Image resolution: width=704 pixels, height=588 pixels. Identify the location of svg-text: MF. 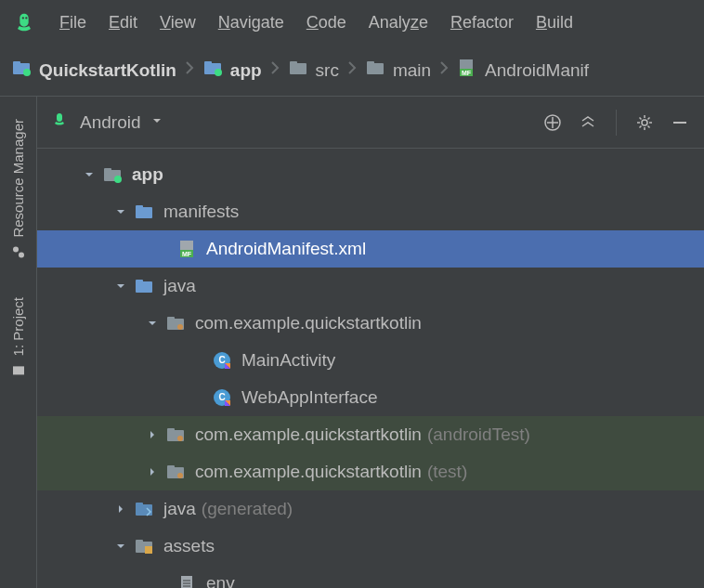
(466, 72).